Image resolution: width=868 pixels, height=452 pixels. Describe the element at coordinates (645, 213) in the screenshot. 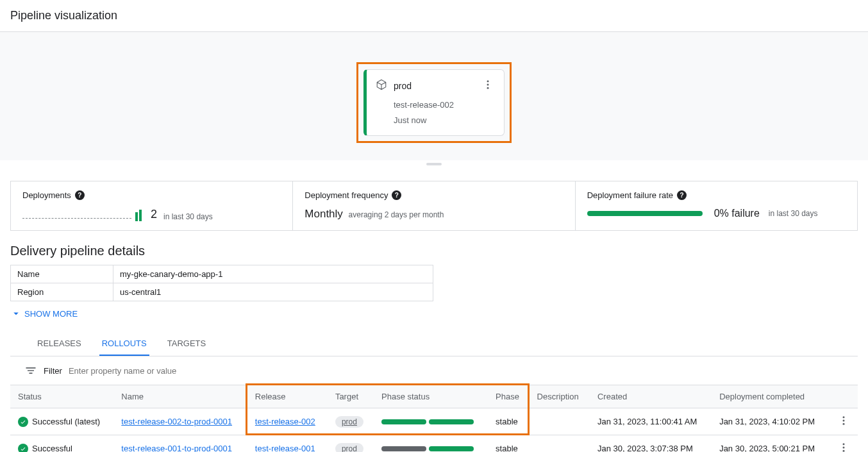

I see `failure-rate-bar` at that location.